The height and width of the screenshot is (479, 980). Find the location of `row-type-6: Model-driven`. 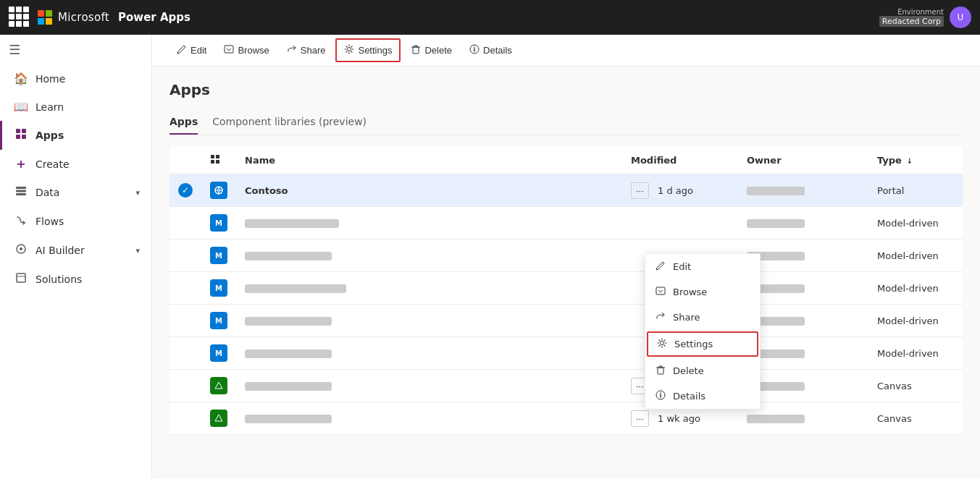

row-type-6: Model-driven is located at coordinates (916, 353).